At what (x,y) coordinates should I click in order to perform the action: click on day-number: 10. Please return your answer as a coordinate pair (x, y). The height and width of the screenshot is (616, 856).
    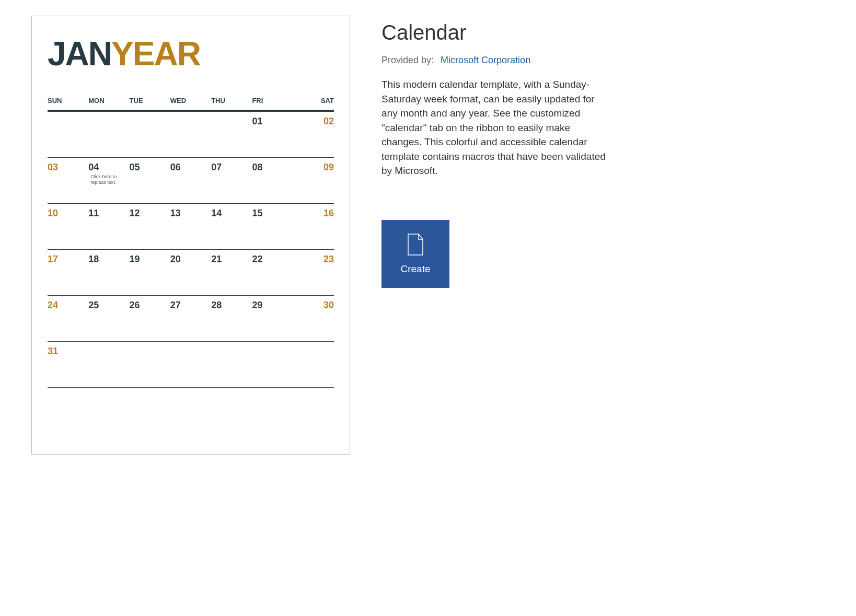
    Looking at the image, I should click on (68, 213).